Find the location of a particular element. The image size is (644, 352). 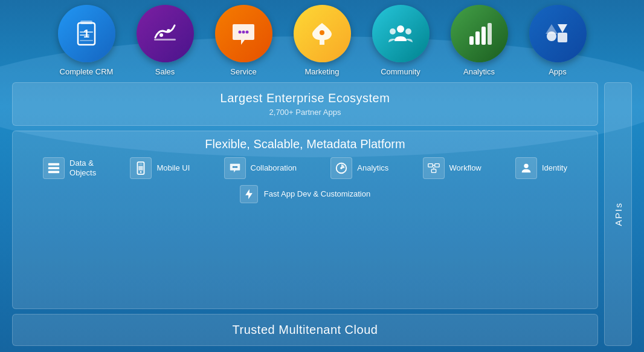

collab-icon-box is located at coordinates (235, 168).